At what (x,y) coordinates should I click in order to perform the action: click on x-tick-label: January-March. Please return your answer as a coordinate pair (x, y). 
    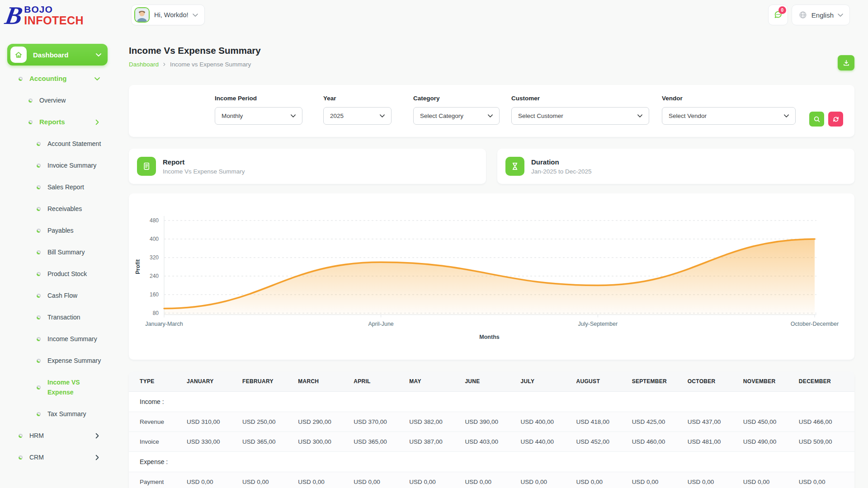
    Looking at the image, I should click on (164, 324).